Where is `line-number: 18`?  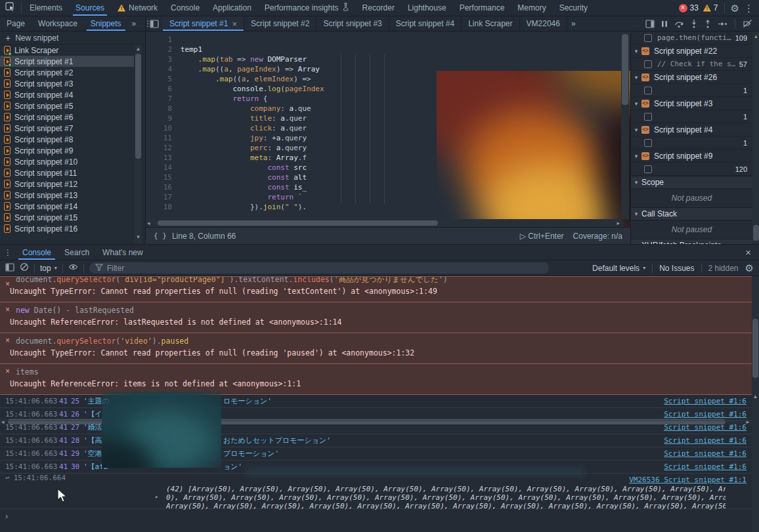
line-number: 18 is located at coordinates (159, 207).